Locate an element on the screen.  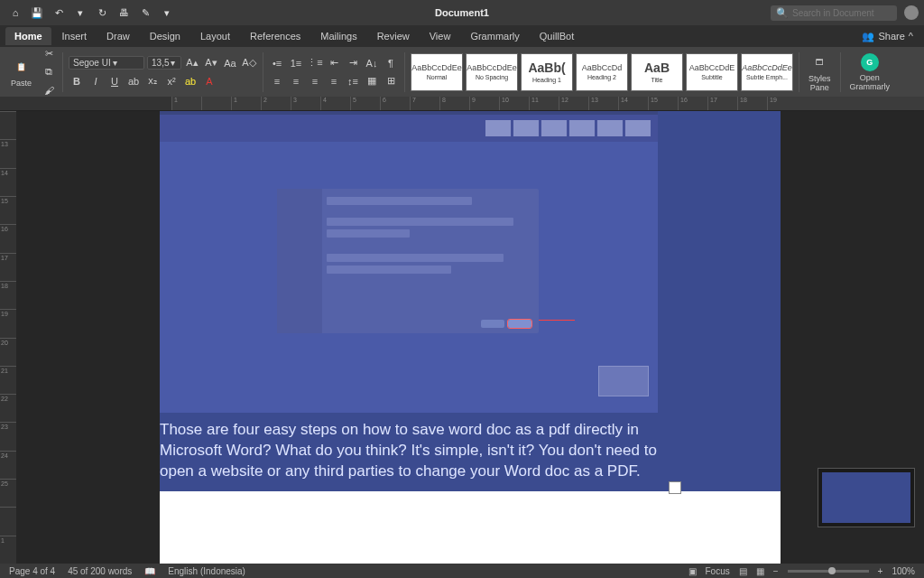
style-heading2: AaBbCcDdHeading 2 is located at coordinates (602, 72).